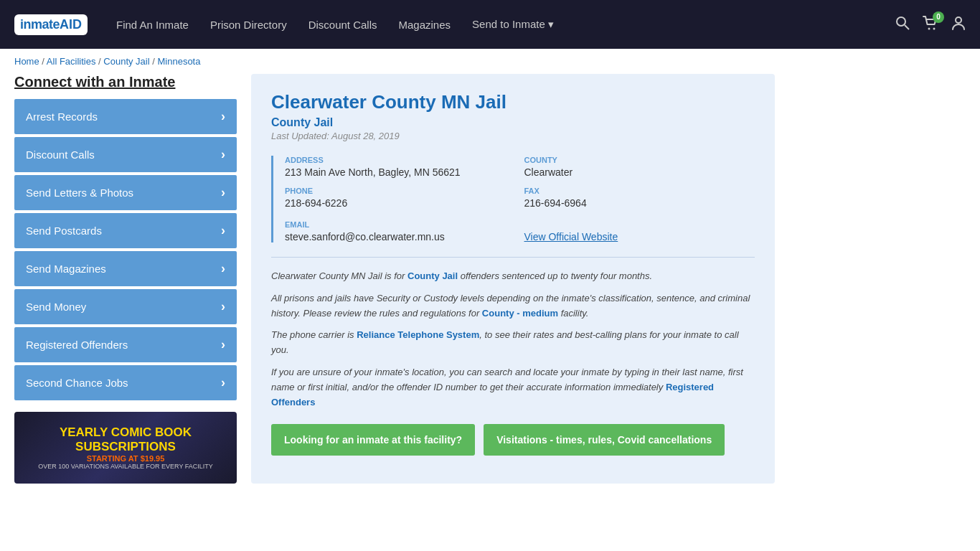  I want to click on county-value: Clearwater, so click(640, 172).